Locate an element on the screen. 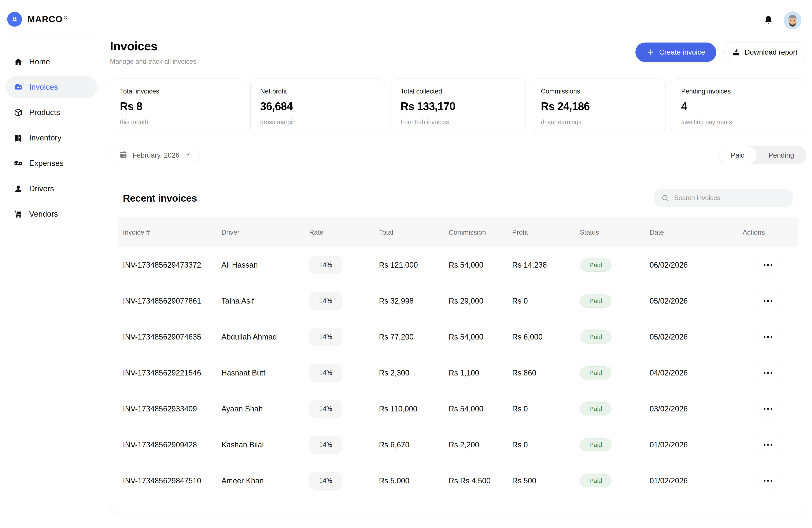 The image size is (812, 528). sidebar-item-label: Vendors is located at coordinates (44, 214).